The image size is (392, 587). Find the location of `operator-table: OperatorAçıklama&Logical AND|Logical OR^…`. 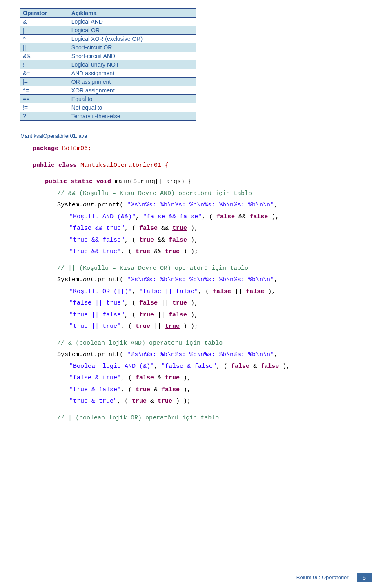

operator-table: OperatorAçıklama&Logical AND|Logical OR^… is located at coordinates (108, 65).